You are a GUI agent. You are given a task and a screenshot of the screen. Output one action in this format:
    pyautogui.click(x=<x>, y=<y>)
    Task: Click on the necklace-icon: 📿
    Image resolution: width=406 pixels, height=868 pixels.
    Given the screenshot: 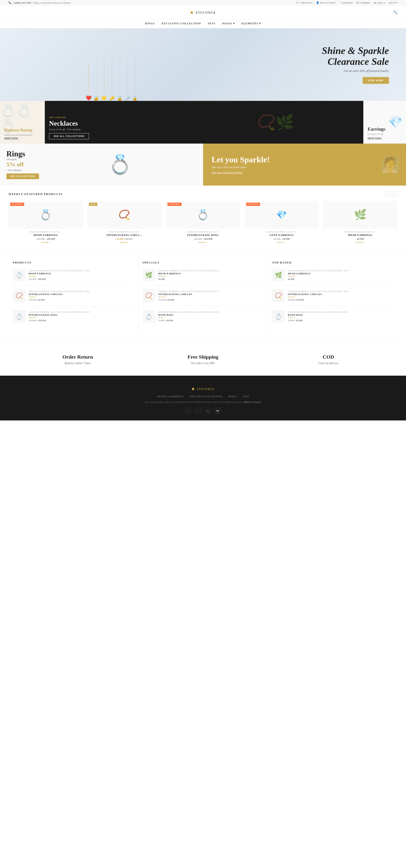 What is the action you would take?
    pyautogui.click(x=124, y=215)
    